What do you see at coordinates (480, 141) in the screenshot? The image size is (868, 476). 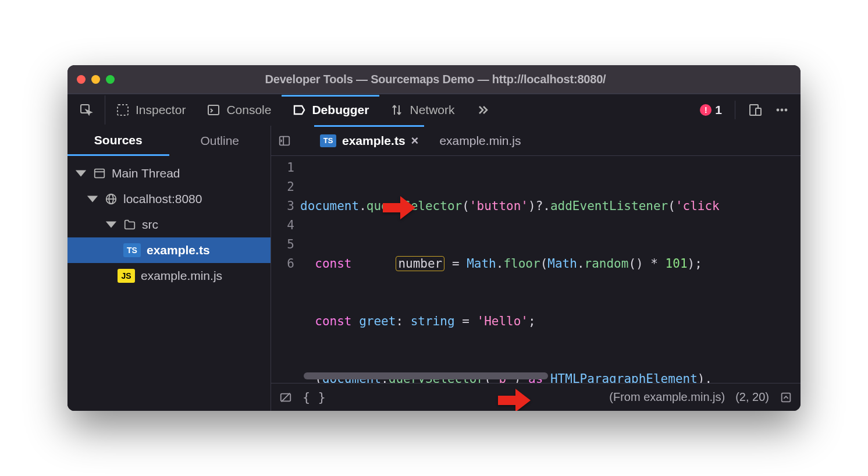 I see `editor-tab-label: example.min.js` at bounding box center [480, 141].